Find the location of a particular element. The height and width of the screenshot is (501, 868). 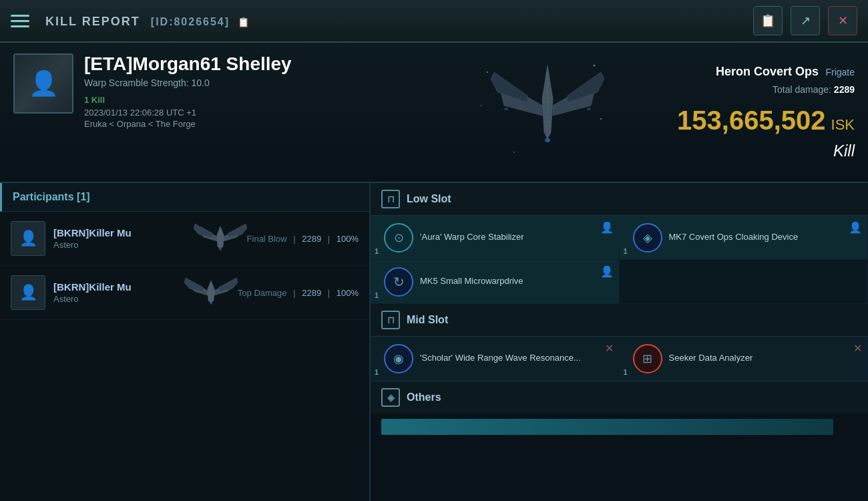

item-icon: ◈ is located at coordinates (648, 238).